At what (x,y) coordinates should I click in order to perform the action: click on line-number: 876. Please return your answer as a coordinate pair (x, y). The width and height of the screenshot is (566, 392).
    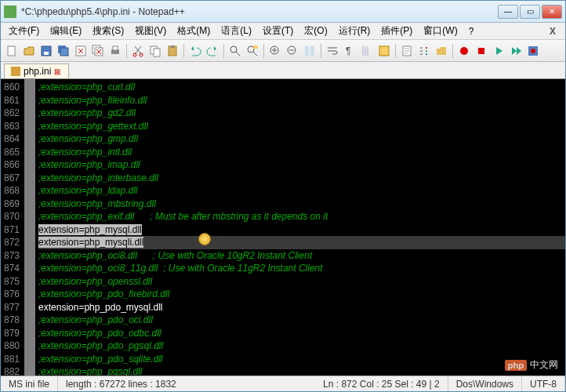
    Looking at the image, I should click on (12, 295).